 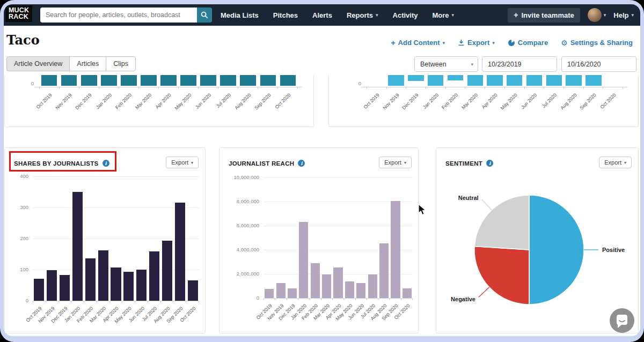 I want to click on pie-slice-positive, so click(x=557, y=250).